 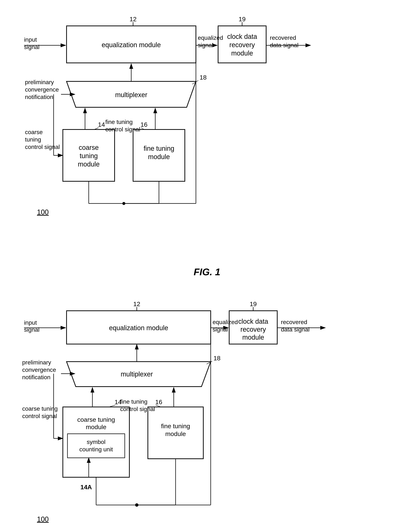 I want to click on recovered-label-fig1: recovered, so click(x=283, y=38).